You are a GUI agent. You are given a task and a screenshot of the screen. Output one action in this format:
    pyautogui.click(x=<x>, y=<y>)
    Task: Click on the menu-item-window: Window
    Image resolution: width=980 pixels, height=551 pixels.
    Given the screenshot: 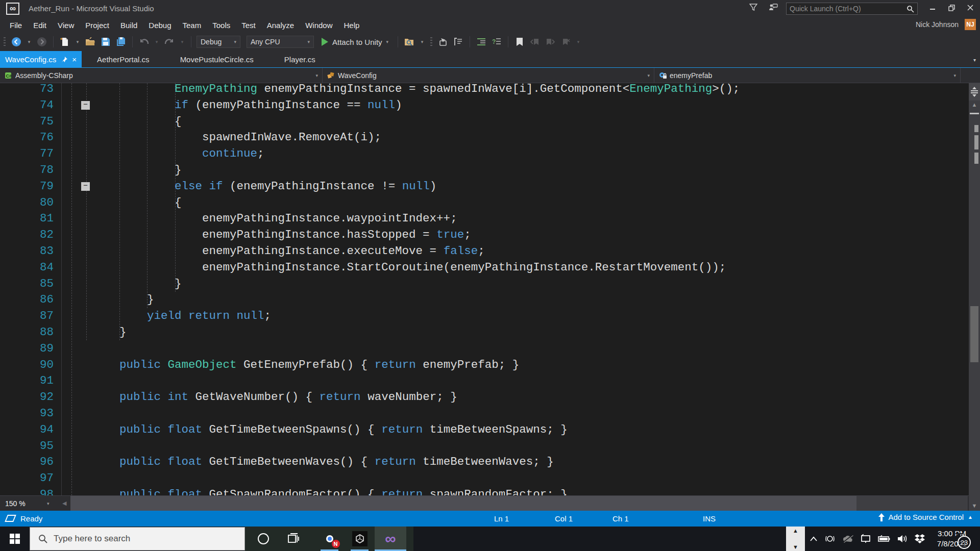 What is the action you would take?
    pyautogui.click(x=318, y=26)
    